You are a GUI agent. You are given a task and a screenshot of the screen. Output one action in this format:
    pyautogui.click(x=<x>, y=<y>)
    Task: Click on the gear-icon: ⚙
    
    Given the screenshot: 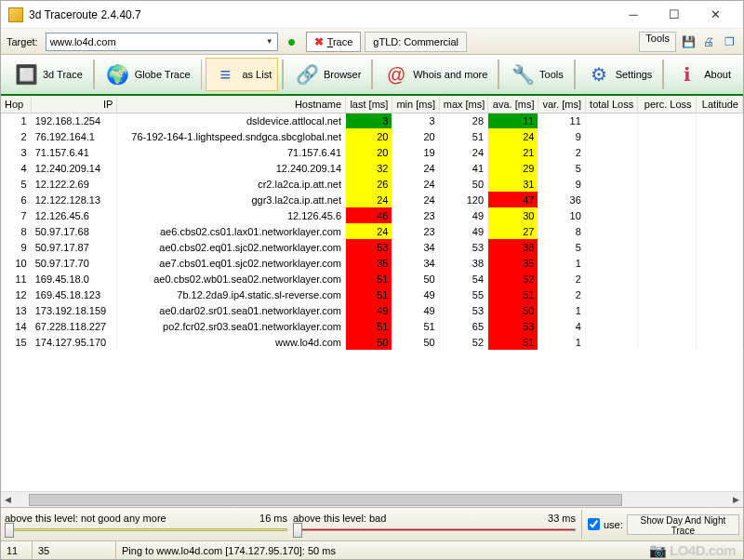 What is the action you would take?
    pyautogui.click(x=599, y=74)
    